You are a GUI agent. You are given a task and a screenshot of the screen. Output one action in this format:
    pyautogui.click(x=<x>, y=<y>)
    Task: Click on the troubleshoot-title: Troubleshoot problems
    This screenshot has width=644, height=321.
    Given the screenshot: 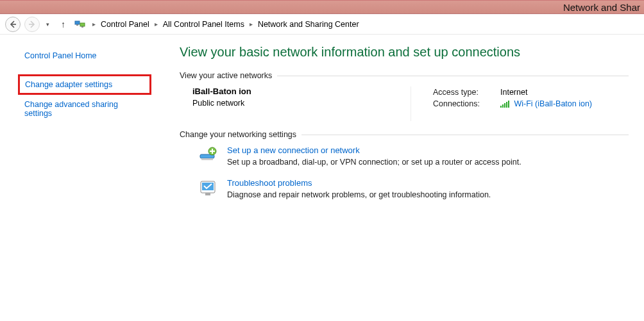 What is the action you would take?
    pyautogui.click(x=359, y=183)
    